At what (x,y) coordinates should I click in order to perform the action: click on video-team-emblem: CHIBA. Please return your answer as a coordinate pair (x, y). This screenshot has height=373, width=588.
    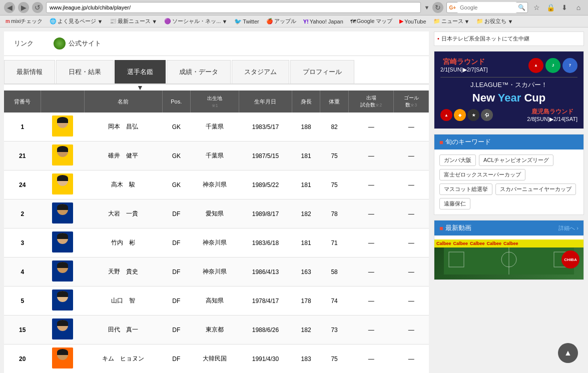
    Looking at the image, I should click on (570, 260).